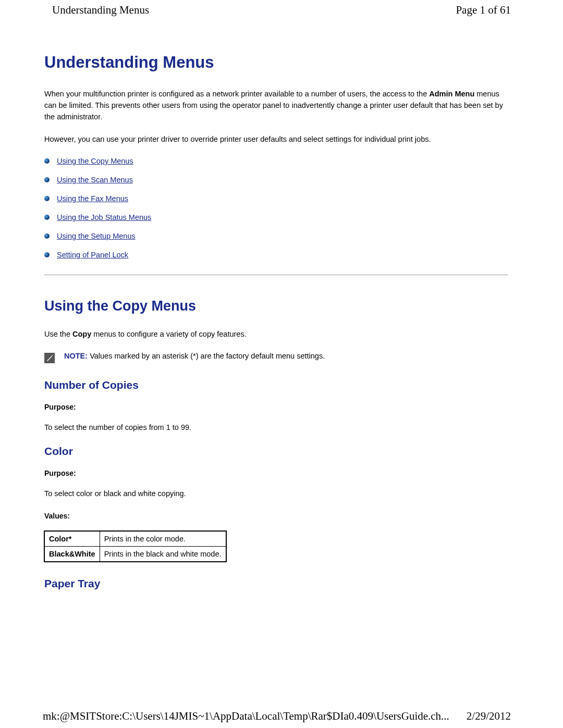 The height and width of the screenshot is (728, 563). I want to click on list-item: Setting of Panel Lock, so click(276, 255).